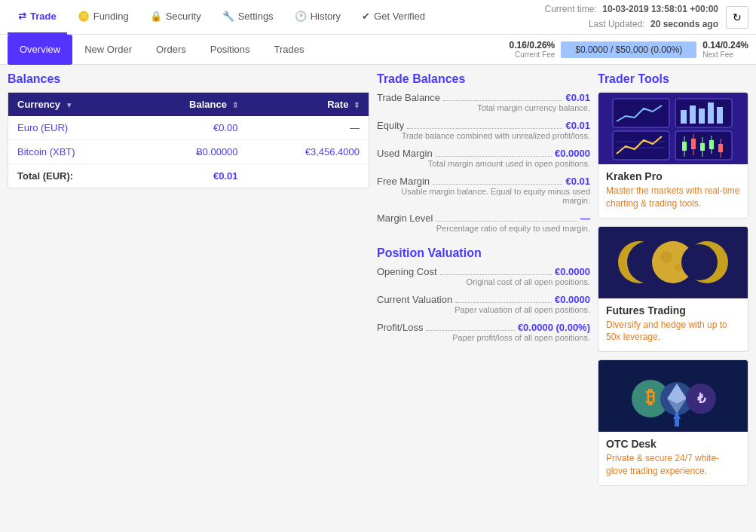  What do you see at coordinates (171, 50) in the screenshot?
I see `subnav-orders: Orders` at bounding box center [171, 50].